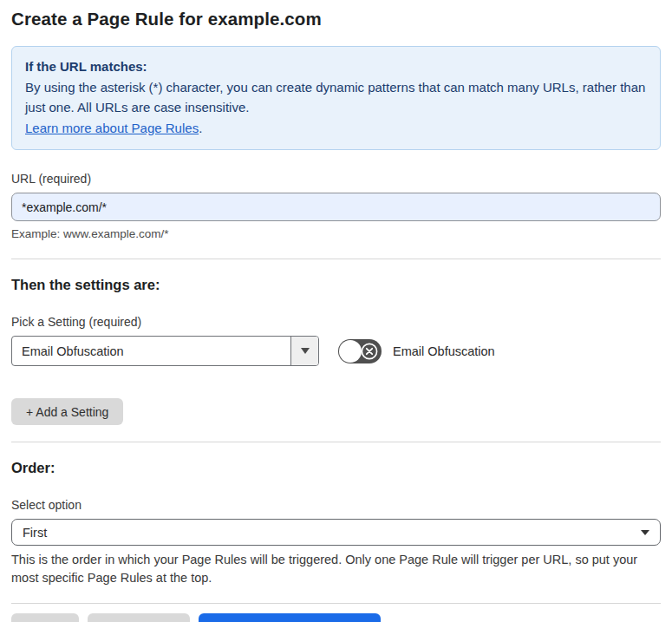  What do you see at coordinates (336, 19) in the screenshot?
I see `page-title: Create a Page Rule for example.com` at bounding box center [336, 19].